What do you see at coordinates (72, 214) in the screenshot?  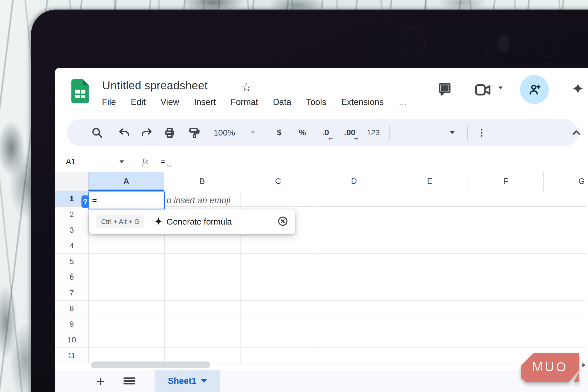 I see `row-header-2: 2` at bounding box center [72, 214].